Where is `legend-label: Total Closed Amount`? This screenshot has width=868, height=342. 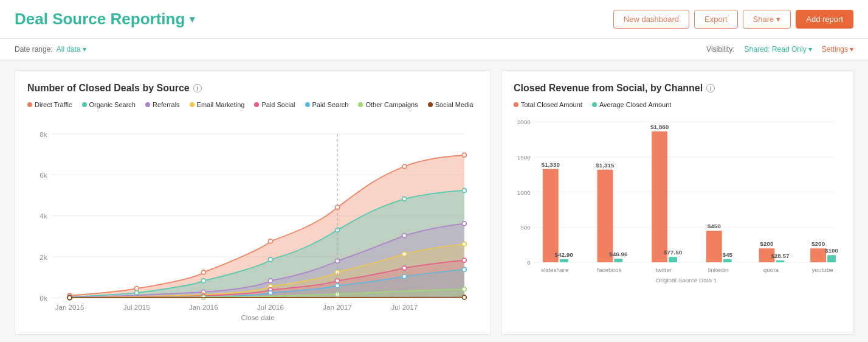
legend-label: Total Closed Amount is located at coordinates (552, 105).